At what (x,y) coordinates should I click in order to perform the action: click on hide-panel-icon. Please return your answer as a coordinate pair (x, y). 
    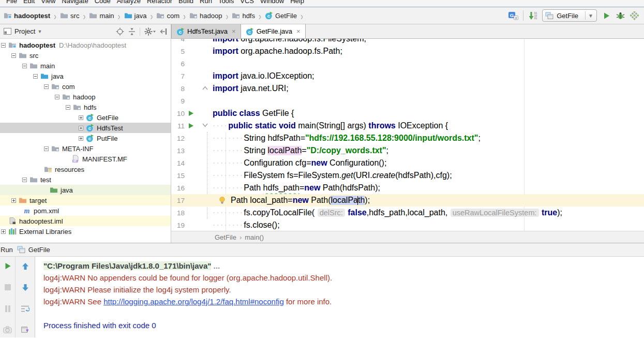
    Looking at the image, I should click on (163, 32).